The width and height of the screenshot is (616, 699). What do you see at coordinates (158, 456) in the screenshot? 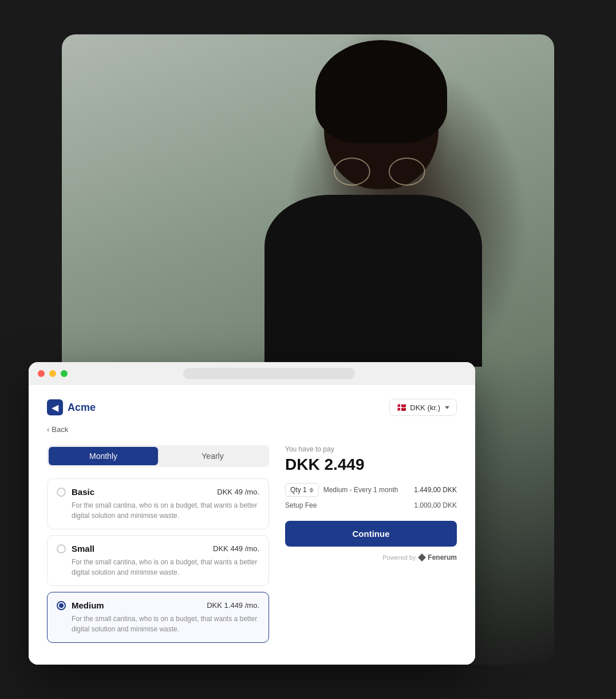
I see `billing-toggle: Monthly Yearly` at bounding box center [158, 456].